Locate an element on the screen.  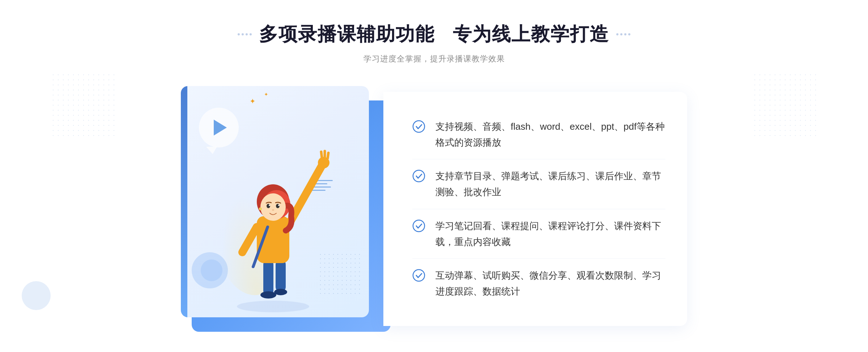
feature-item-3: 学习笔记回看、课程提问、课程评论打分、课件资料下载，重点内容收藏 is located at coordinates (539, 234).